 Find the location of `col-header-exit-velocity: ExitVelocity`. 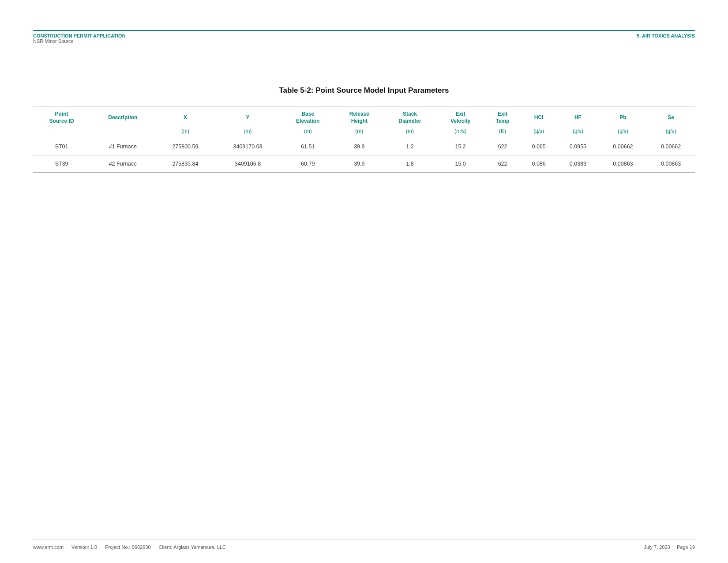

col-header-exit-velocity: ExitVelocity is located at coordinates (461, 117).